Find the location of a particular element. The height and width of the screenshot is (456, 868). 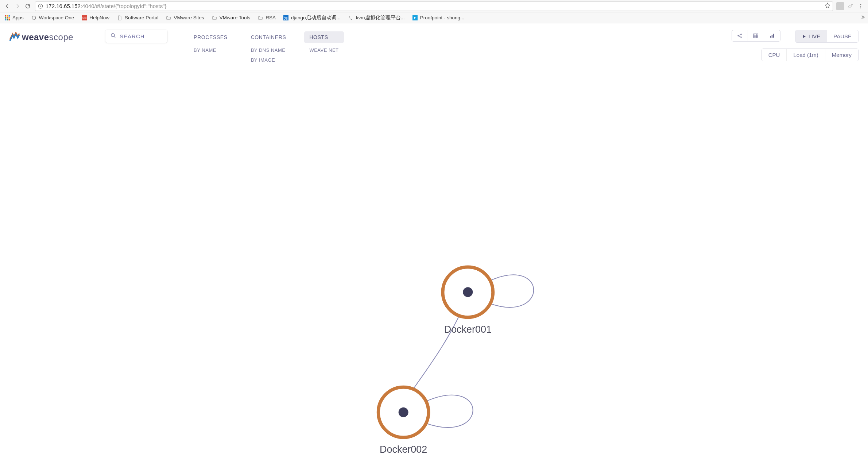

logo-text: weavescope is located at coordinates (47, 37).